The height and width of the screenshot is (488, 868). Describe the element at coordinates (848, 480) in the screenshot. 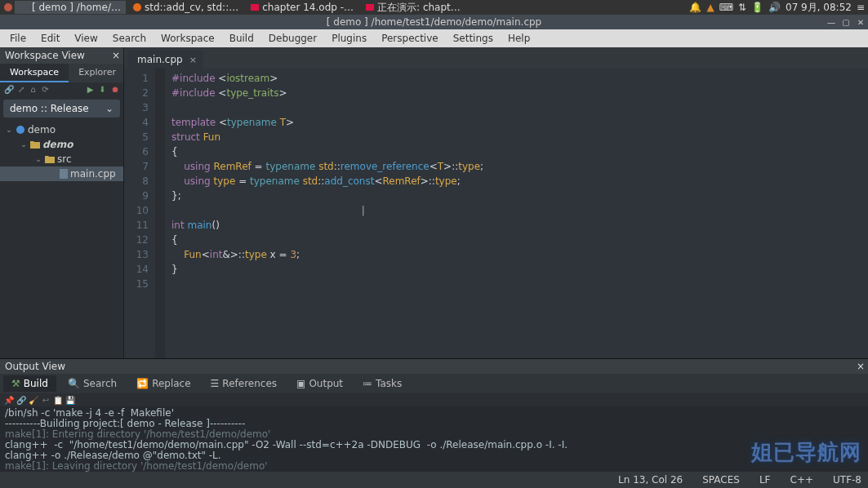

I see `encoding: UTF-8` at that location.